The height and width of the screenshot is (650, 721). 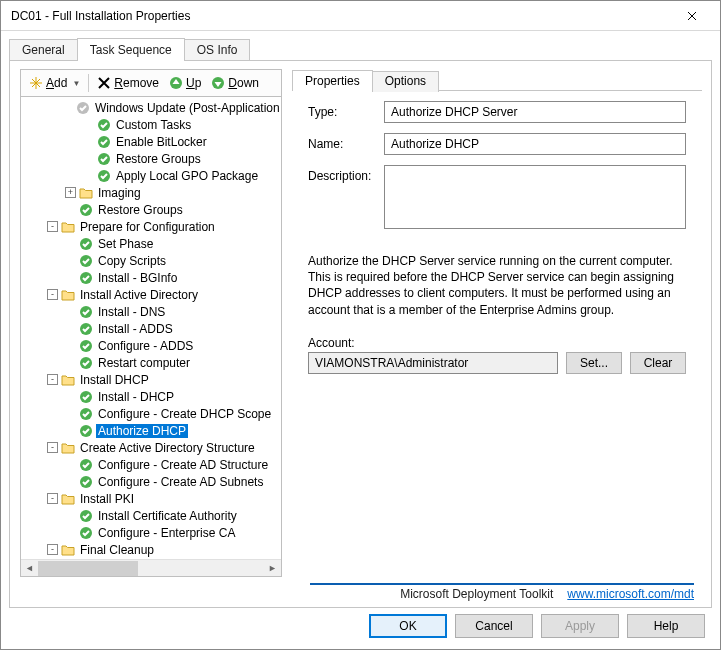 I want to click on tree-node: Configure - ADDS, so click(x=152, y=346).